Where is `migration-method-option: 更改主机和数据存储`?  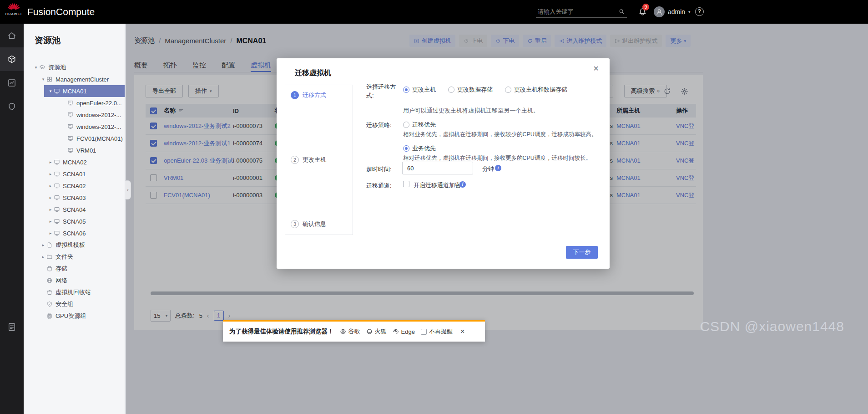
migration-method-option: 更改主机和数据存储 is located at coordinates (536, 90).